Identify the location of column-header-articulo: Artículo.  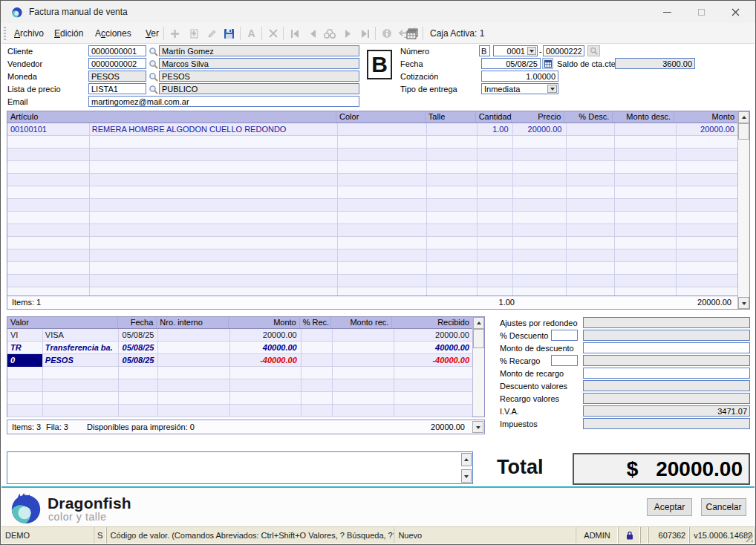
(172, 117).